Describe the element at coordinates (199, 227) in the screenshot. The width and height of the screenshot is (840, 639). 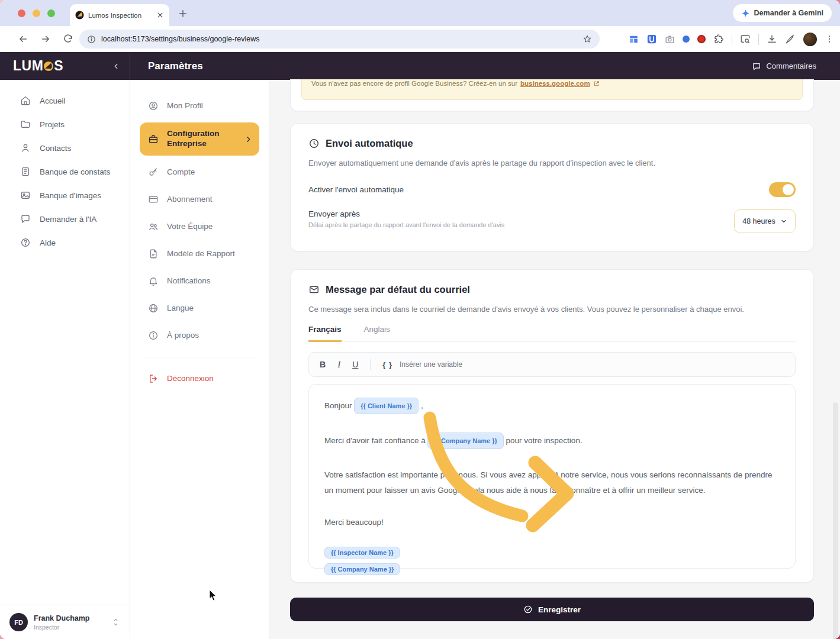
I see `settings-item-votre-equipe: Votre Équipe` at that location.